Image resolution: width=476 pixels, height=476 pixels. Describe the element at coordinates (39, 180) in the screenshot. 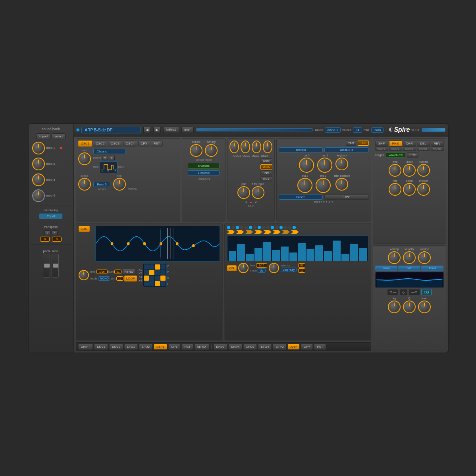

I see `mod3-knob` at that location.